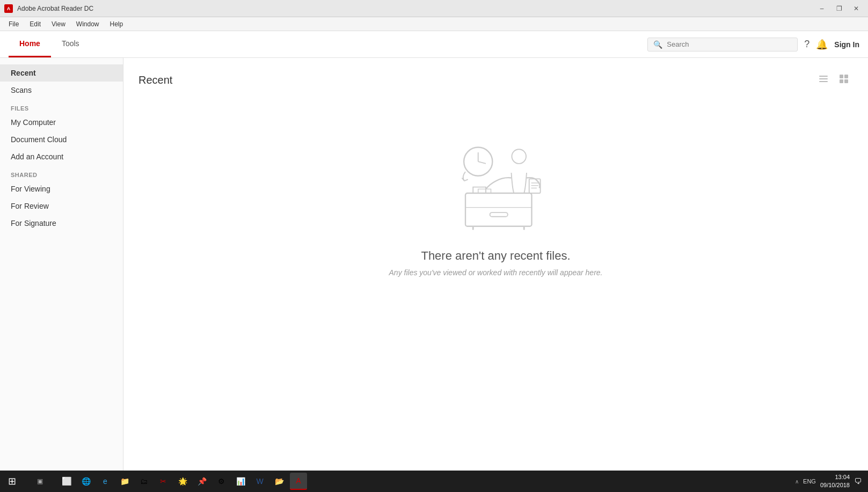 The image size is (868, 492). I want to click on sidebar-item-for-signature: For Signature, so click(61, 223).